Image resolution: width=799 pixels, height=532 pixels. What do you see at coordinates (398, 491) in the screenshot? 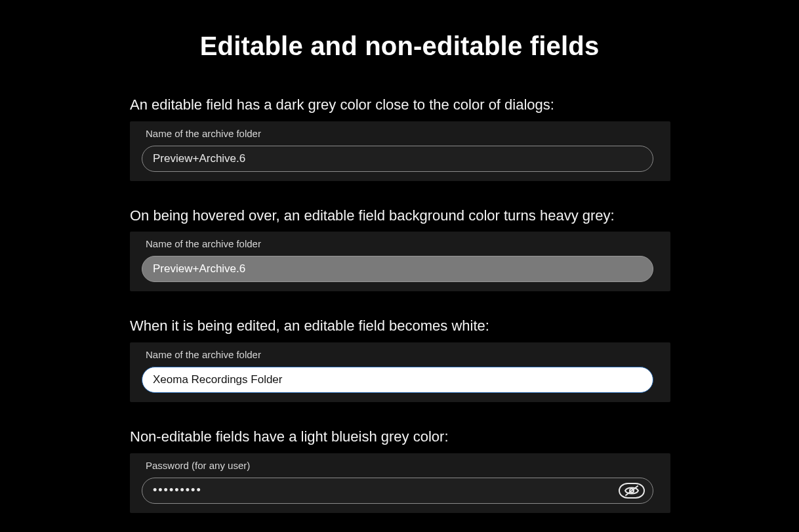
I see `password-input-readonly: •••••••••` at bounding box center [398, 491].